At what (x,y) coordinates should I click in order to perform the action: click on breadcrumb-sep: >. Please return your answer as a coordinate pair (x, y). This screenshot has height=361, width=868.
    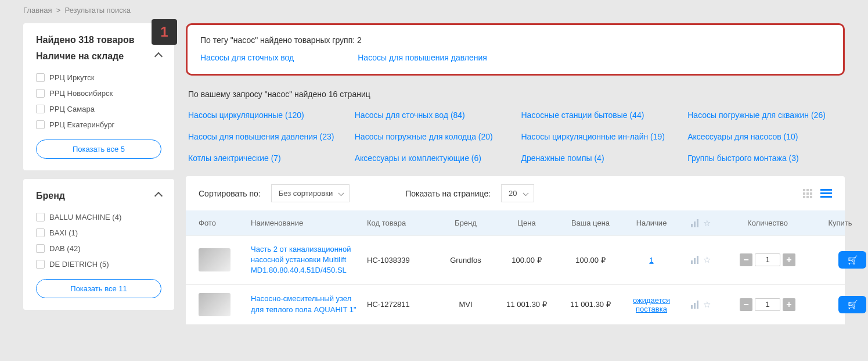
    Looking at the image, I should click on (59, 10).